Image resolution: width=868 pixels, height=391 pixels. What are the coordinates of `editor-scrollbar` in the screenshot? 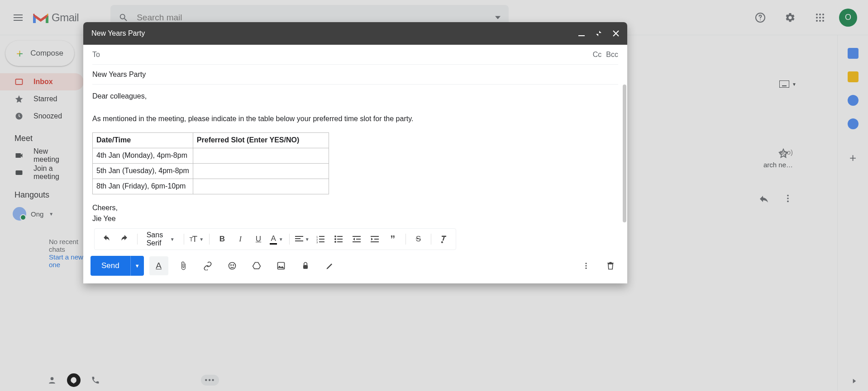 It's located at (625, 154).